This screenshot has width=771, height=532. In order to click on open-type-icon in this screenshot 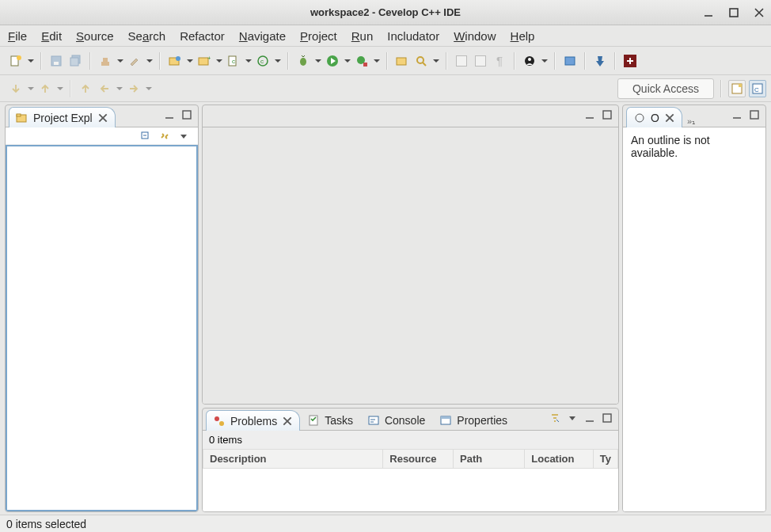, I will do `click(402, 61)`.